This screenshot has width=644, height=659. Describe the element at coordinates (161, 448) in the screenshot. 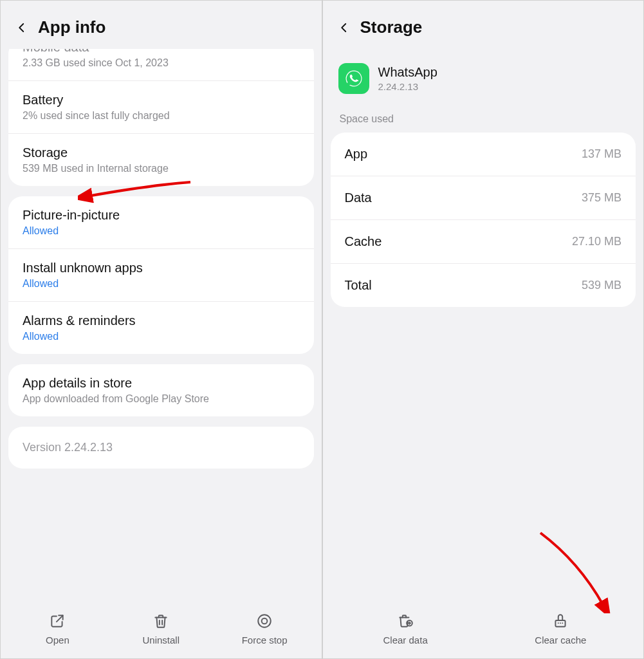

I see `version-card: Version 2.24.2.13` at that location.